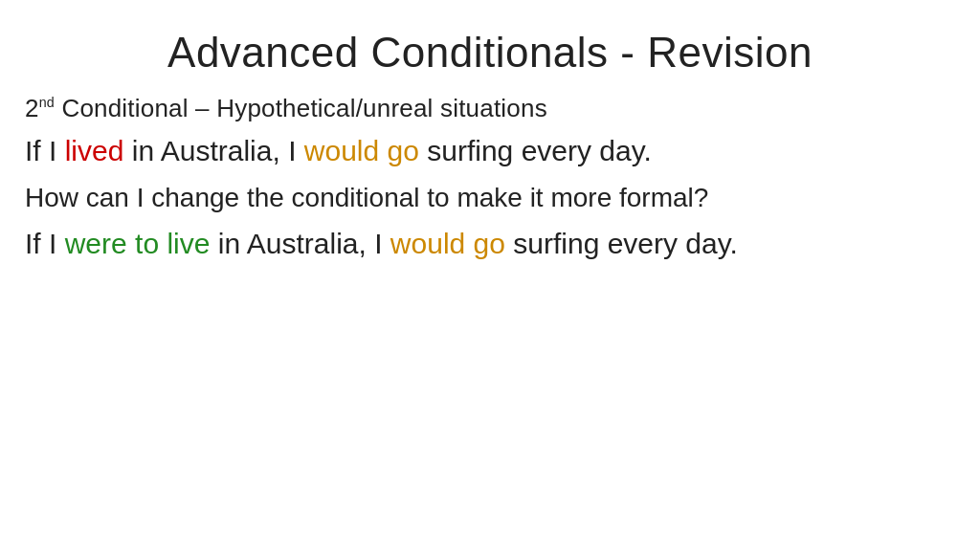 The height and width of the screenshot is (551, 980). I want to click on sentence1-would-go: would go, so click(362, 151).